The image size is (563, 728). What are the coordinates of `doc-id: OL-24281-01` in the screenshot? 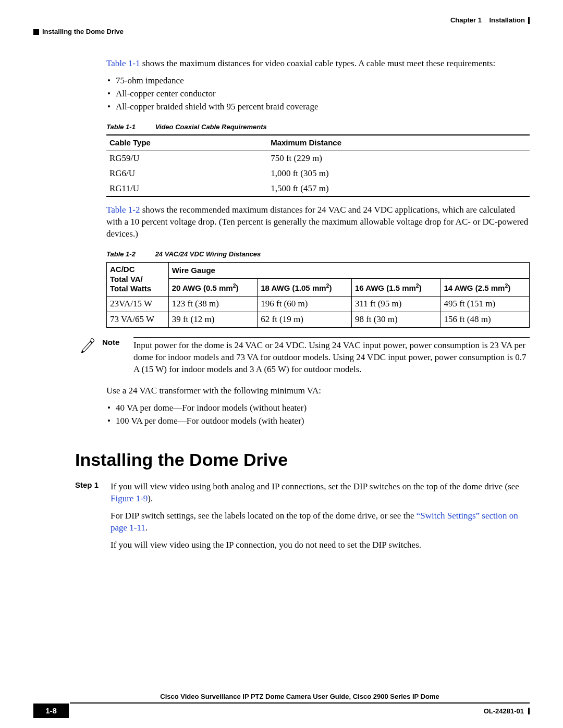 It's located at (504, 711).